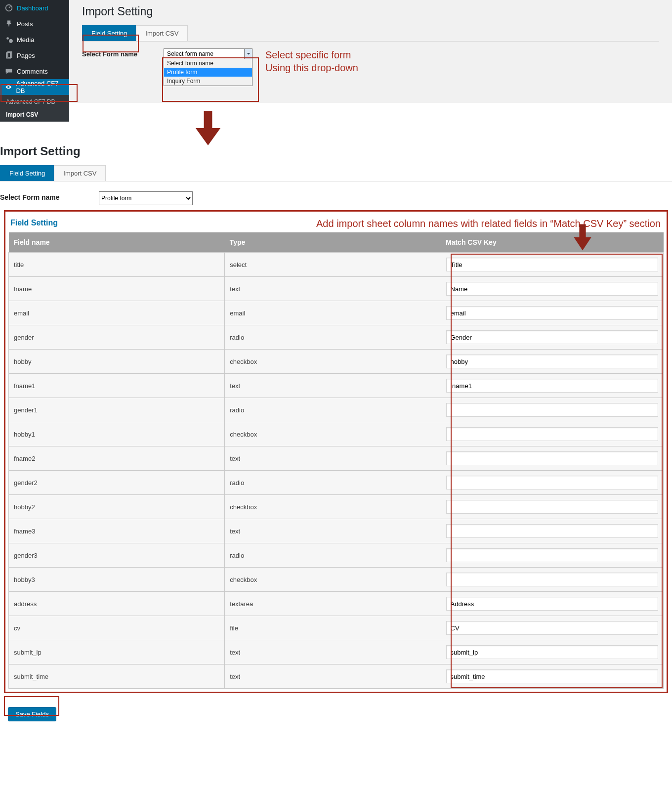 The height and width of the screenshot is (798, 672). What do you see at coordinates (488, 223) in the screenshot?
I see `annotation-match-csv: Add import sheet column names with relat…` at bounding box center [488, 223].